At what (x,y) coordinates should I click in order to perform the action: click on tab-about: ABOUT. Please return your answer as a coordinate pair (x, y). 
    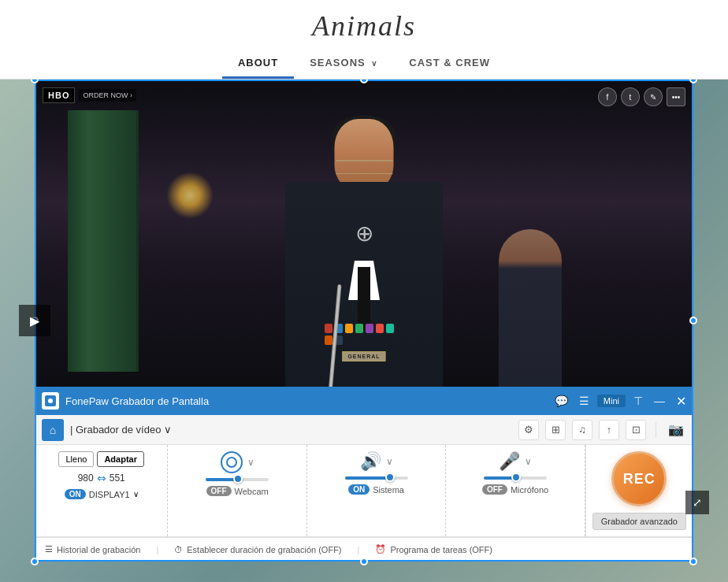
    Looking at the image, I should click on (258, 64).